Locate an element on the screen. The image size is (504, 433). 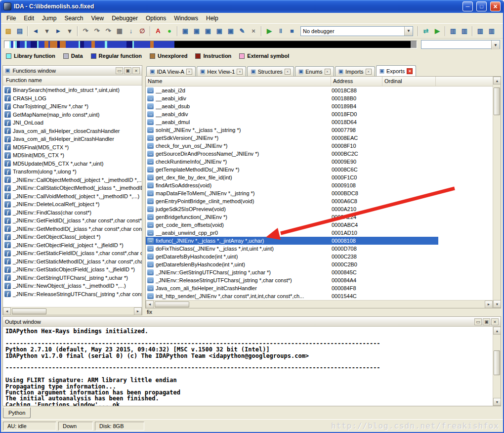
function-item: fBinarySearch(method_info_struct *,uint,… is located at coordinates (72, 90).